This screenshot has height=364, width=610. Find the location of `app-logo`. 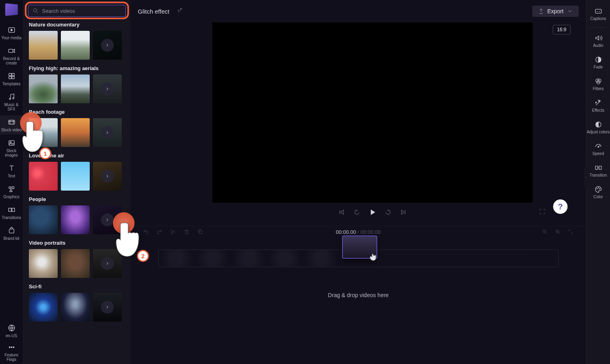

app-logo is located at coordinates (12, 10).